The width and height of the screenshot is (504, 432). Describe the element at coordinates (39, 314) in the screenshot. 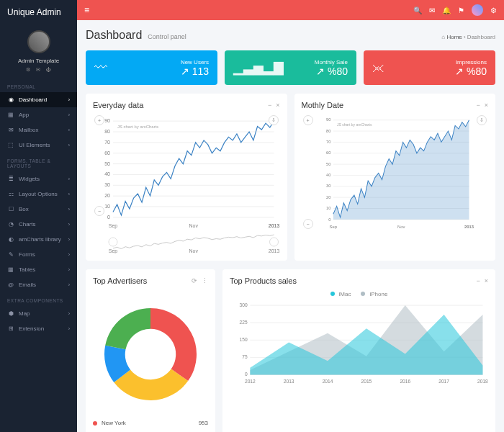

I see `sidebar-item-map: ⬢Map›` at that location.